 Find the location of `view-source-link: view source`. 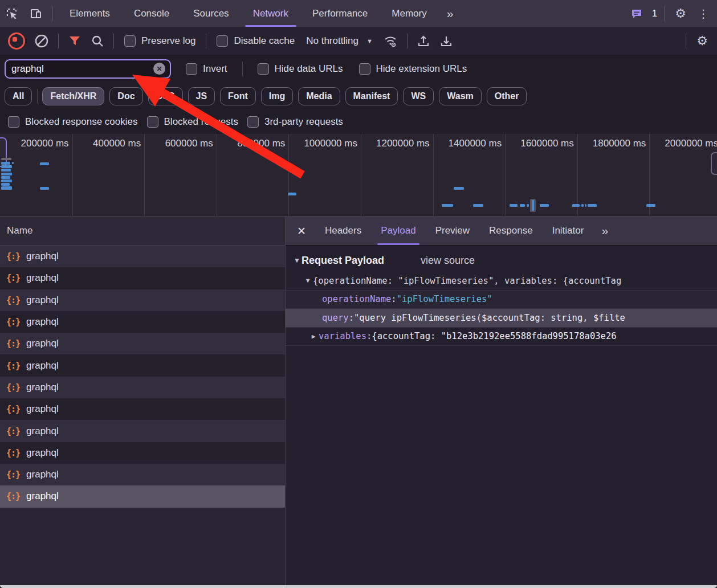

view-source-link: view source is located at coordinates (448, 261).